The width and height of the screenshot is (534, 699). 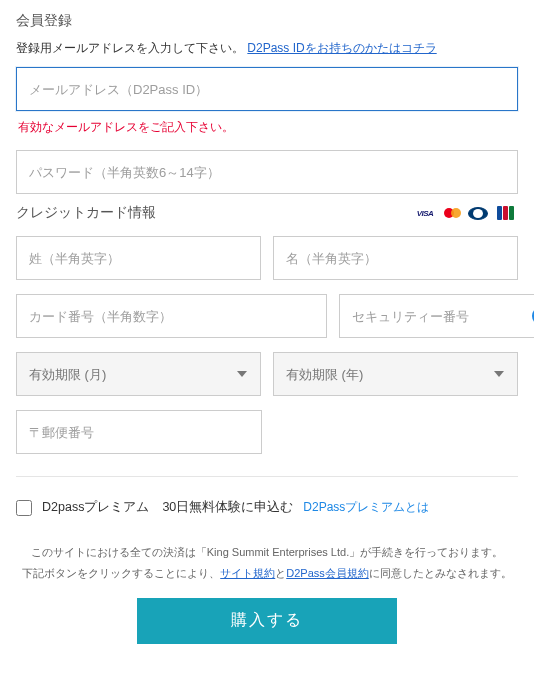 What do you see at coordinates (267, 21) in the screenshot?
I see `page-title: 会員登録` at bounding box center [267, 21].